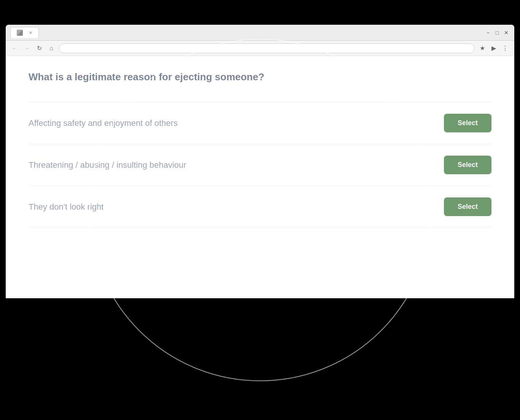 This screenshot has width=520, height=420. Describe the element at coordinates (494, 48) in the screenshot. I see `nav-actions: ★ ▶ ⋮` at that location.